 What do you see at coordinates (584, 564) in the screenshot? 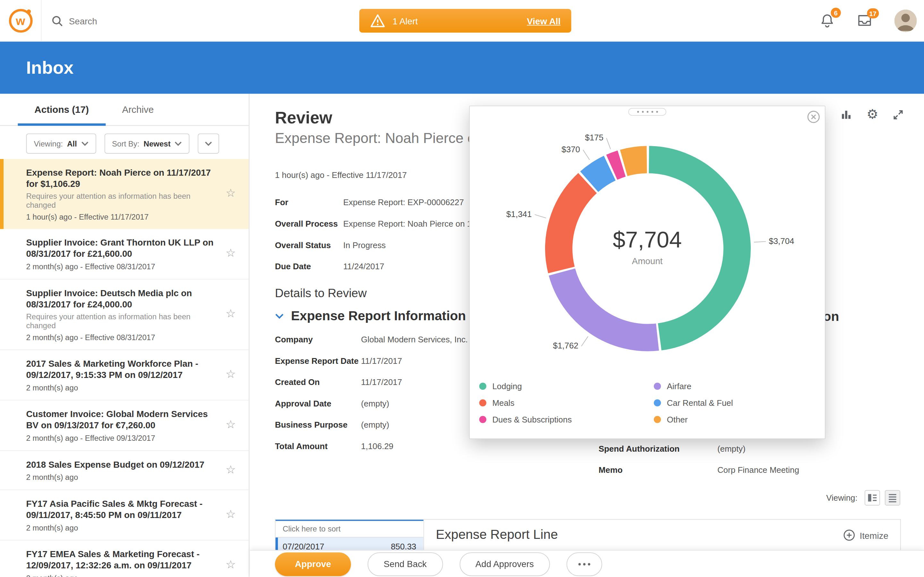
I see `more-actions-button` at bounding box center [584, 564].